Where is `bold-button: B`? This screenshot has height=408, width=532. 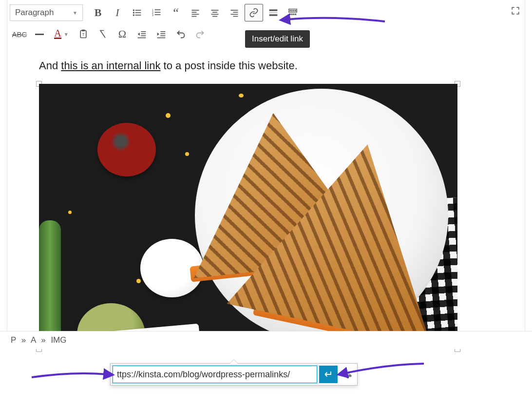
bold-button: B is located at coordinates (98, 13).